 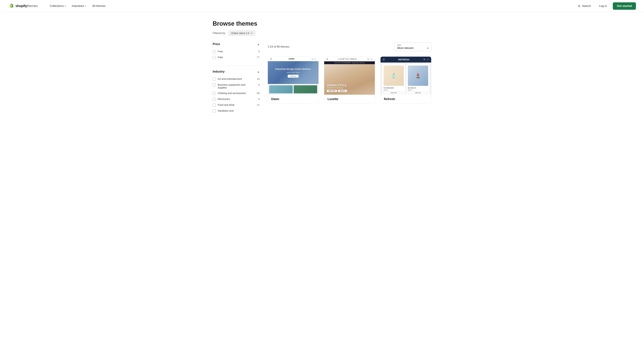 What do you see at coordinates (65, 6) in the screenshot?
I see `collections-chevron-icon: ▾` at bounding box center [65, 6].